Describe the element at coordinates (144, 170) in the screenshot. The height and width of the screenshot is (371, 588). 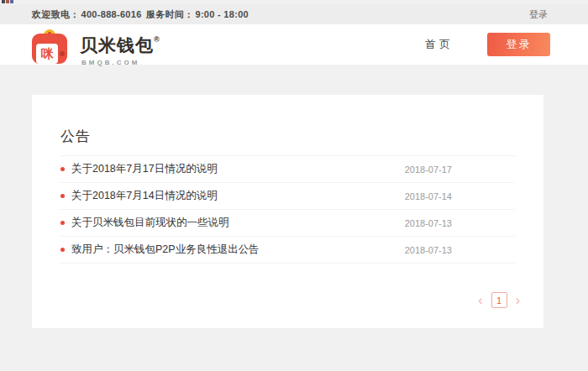
I see `announcement-link: 关于2018年7月17日情况的说明` at that location.